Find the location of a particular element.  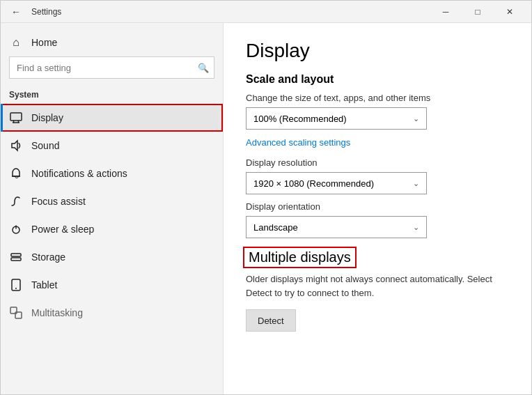

maximize-button: □ is located at coordinates (478, 12).